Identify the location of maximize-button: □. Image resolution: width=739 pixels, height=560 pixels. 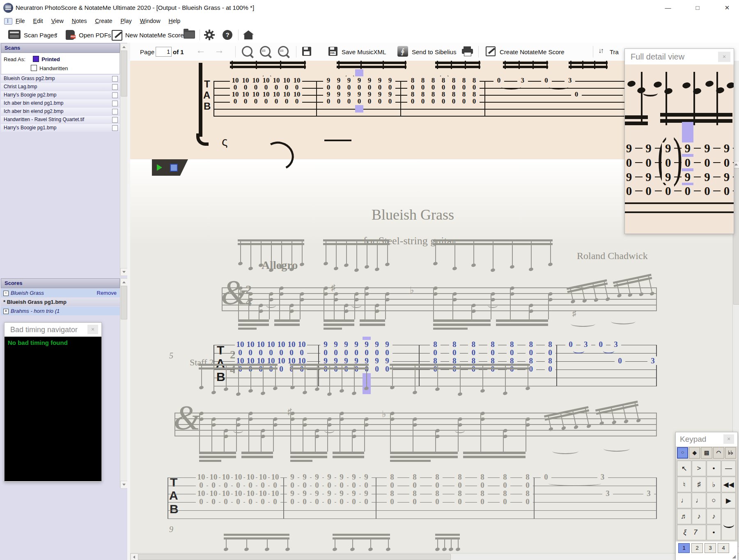
(698, 8).